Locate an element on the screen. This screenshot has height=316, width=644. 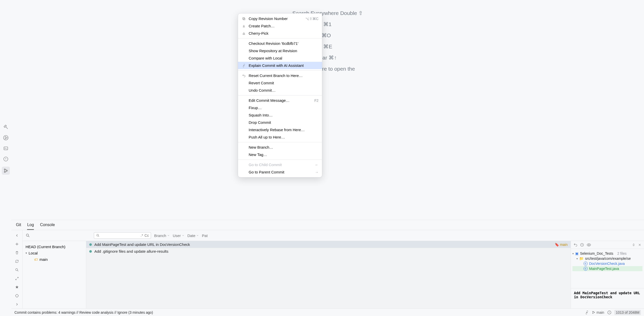
case-toggle: Cc is located at coordinates (147, 235).